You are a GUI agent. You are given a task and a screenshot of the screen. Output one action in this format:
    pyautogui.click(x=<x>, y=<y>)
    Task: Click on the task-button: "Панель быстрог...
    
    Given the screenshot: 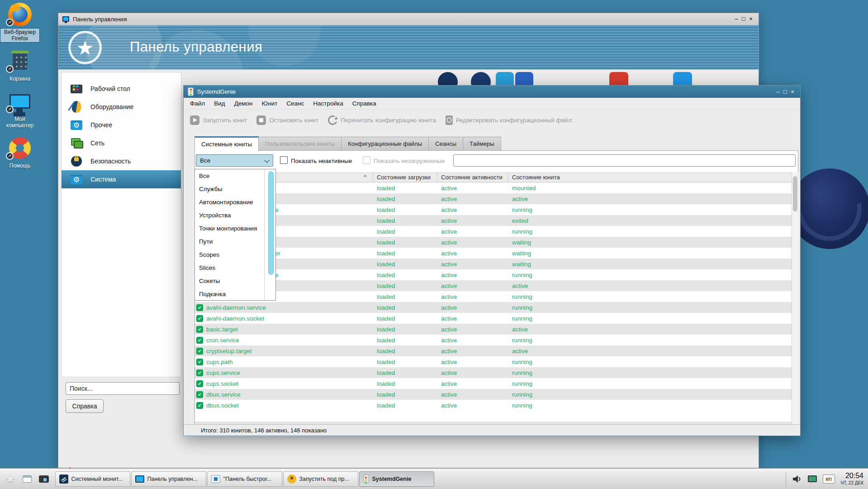 What is the action you would take?
    pyautogui.click(x=245, y=479)
    